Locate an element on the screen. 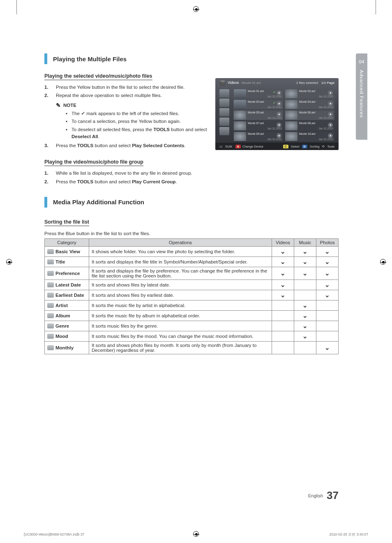 The height and width of the screenshot is (543, 392). table-row: Latest DateIt sorts and shows files by l… is located at coordinates (191, 284).